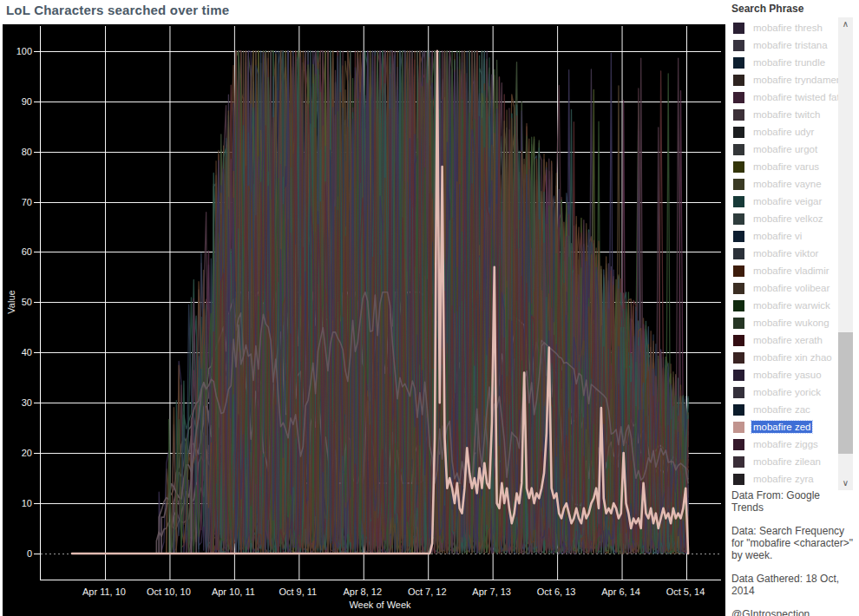  I want to click on x-tick-label: Apr 6, 14, so click(621, 592).